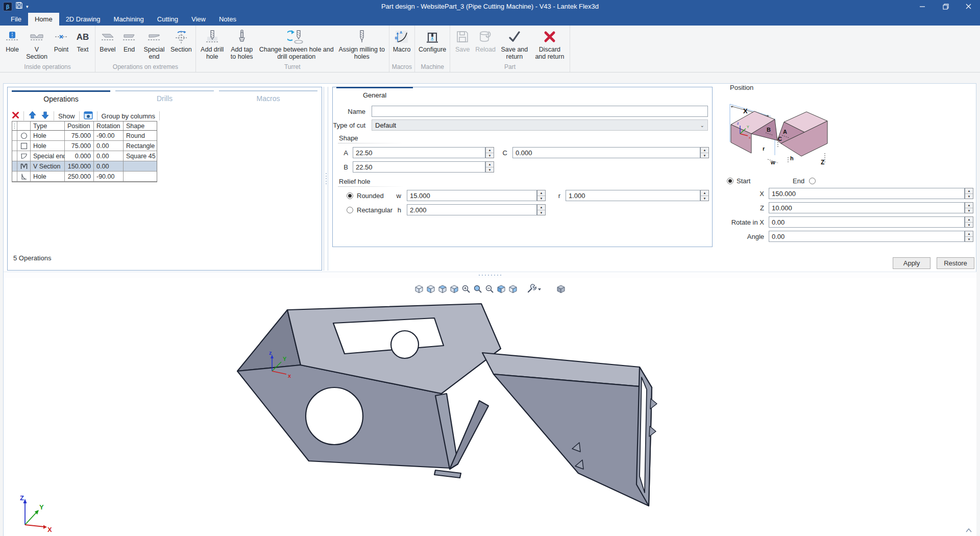  What do you see at coordinates (85, 166) in the screenshot?
I see `table-row-selected: V Section 150.000 0.00` at bounding box center [85, 166].